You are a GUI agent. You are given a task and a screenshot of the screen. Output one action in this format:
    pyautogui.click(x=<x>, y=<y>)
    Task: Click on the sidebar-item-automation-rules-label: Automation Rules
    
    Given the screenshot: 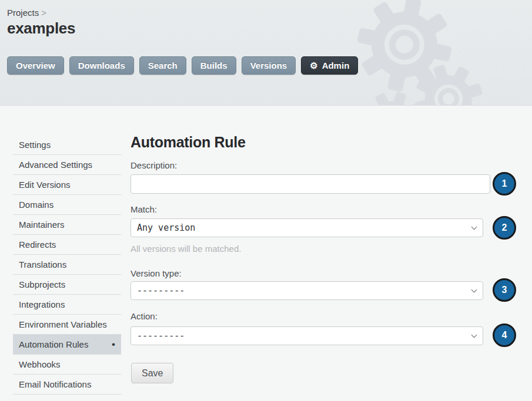 What is the action you would take?
    pyautogui.click(x=53, y=344)
    